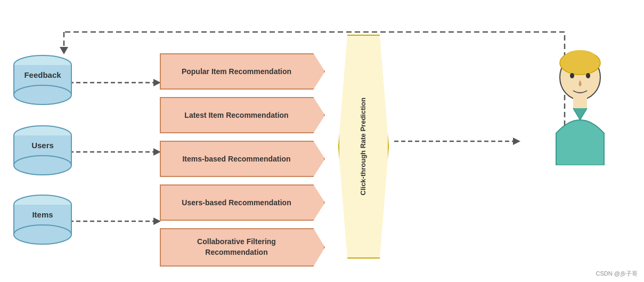 The height and width of the screenshot is (282, 644). Describe the element at coordinates (43, 145) in the screenshot. I see `users-db-label: Users` at that location.